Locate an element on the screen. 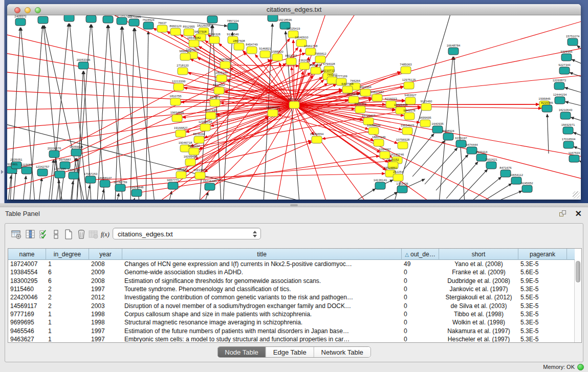 This screenshot has height=372, width=588. table-cell: 19384554 is located at coordinates (27, 272).